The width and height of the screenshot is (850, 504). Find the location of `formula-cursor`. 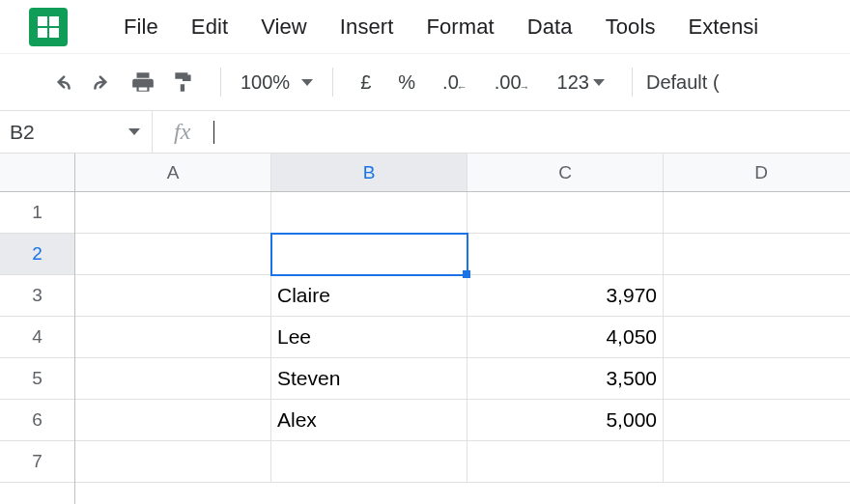

formula-cursor is located at coordinates (214, 132).